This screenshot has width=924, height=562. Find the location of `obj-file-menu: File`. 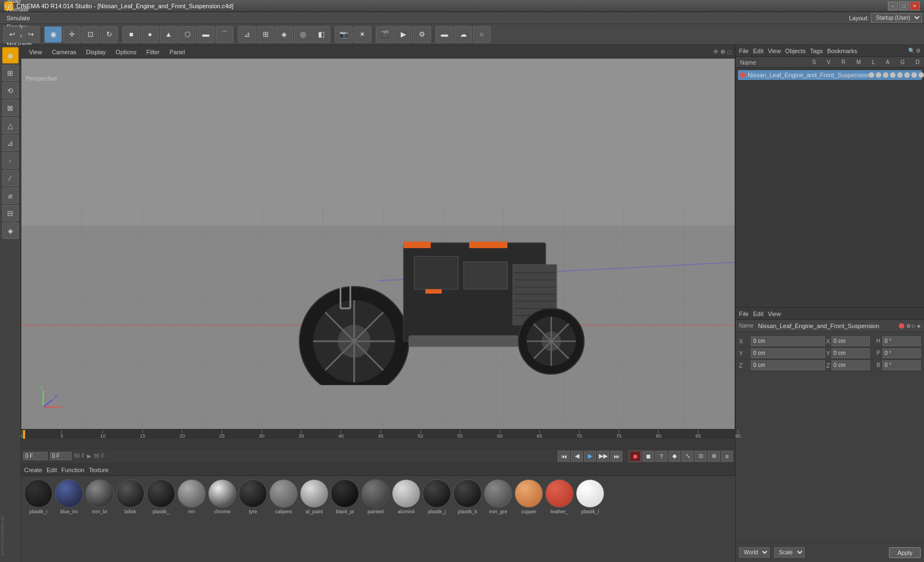

obj-file-menu: File is located at coordinates (744, 51).